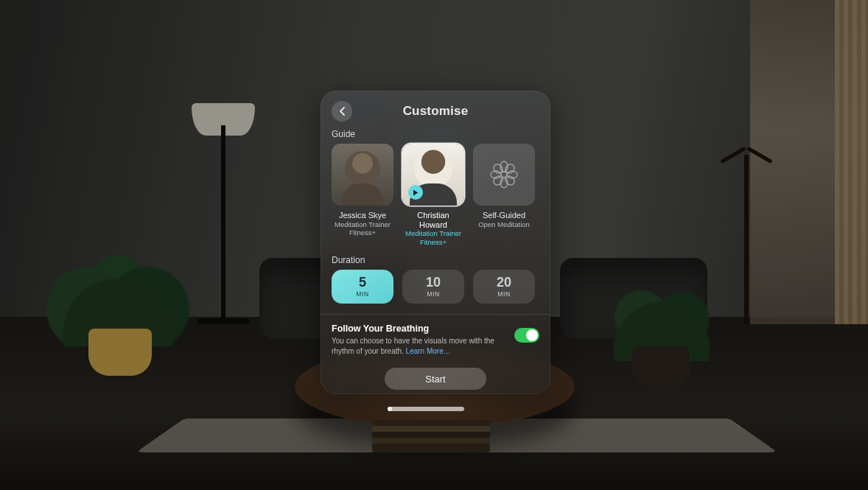 The height and width of the screenshot is (490, 868). Describe the element at coordinates (419, 346) in the screenshot. I see `breathing-description: You can choose to have the visuals move …` at that location.